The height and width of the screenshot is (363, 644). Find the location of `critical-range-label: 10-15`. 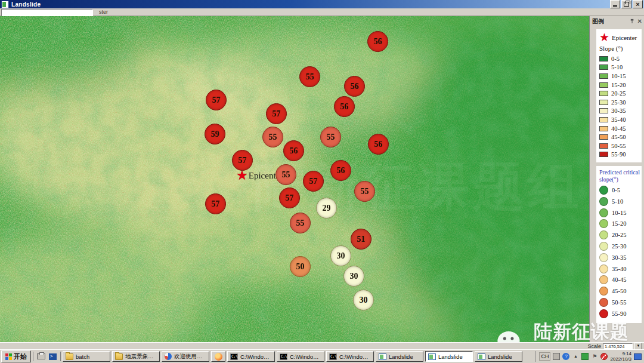

critical-range-label: 10-15 is located at coordinates (619, 213).